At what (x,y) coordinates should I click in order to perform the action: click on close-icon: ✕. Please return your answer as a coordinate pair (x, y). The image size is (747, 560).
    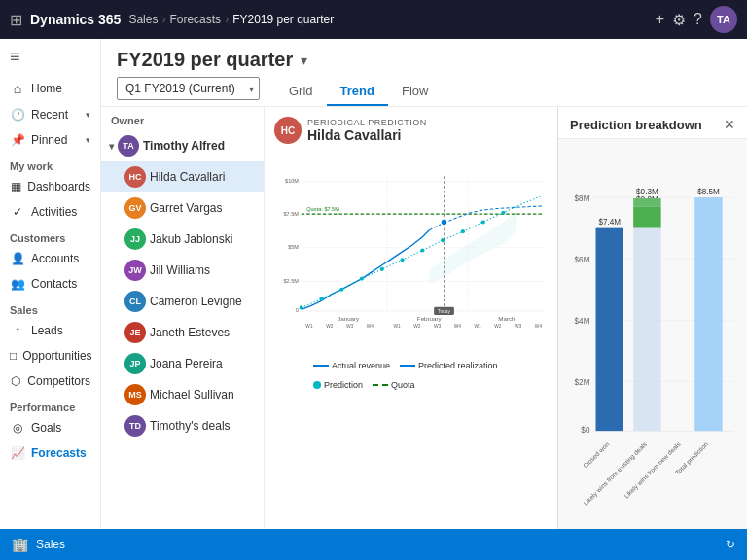
    Looking at the image, I should click on (729, 124).